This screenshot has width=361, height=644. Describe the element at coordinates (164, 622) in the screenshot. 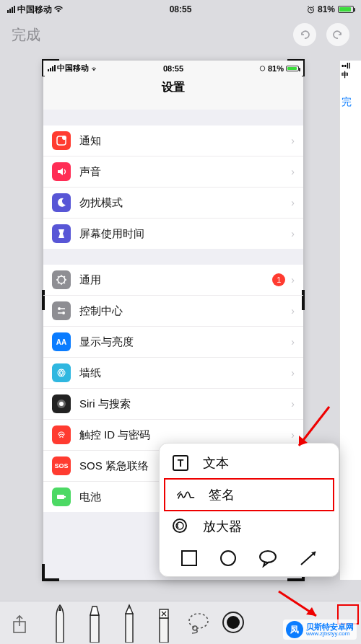

I see `eraser-tool` at that location.